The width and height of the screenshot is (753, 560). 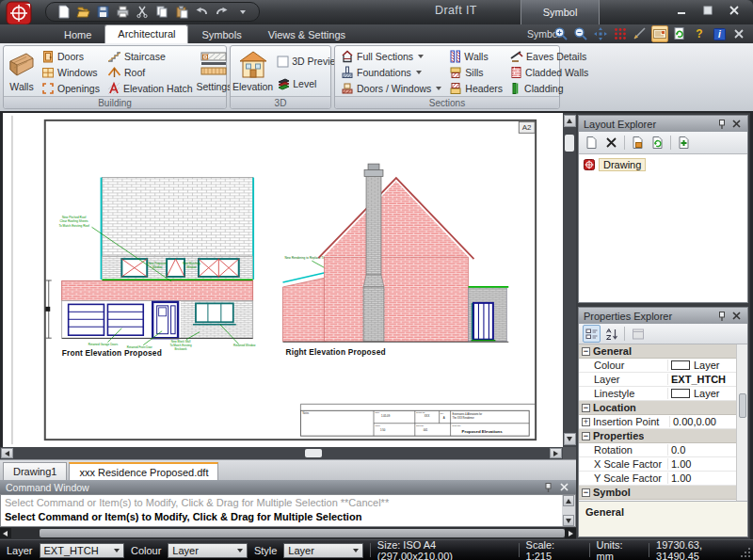 I want to click on zoom-in-icon, so click(x=561, y=34).